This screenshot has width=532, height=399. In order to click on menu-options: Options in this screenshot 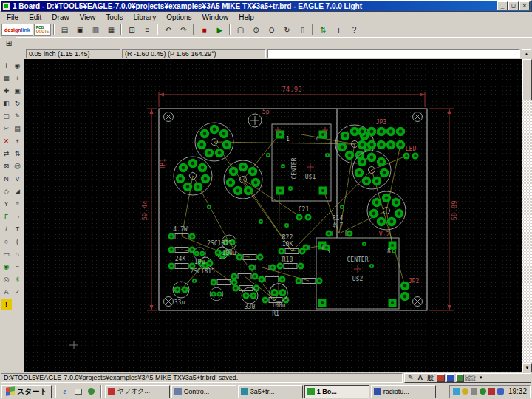, I will do `click(179, 18)`.